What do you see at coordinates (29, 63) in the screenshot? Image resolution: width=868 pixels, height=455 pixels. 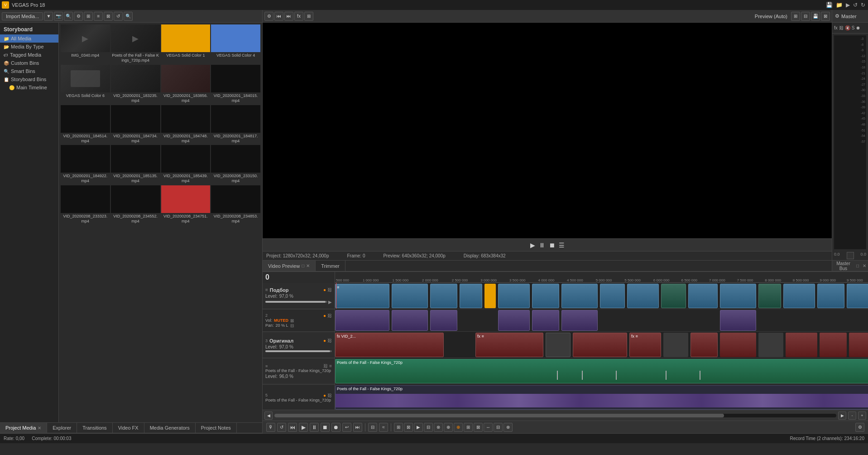 I see `sidebar-item-custom-bins: 📦 Custom Bins` at bounding box center [29, 63].